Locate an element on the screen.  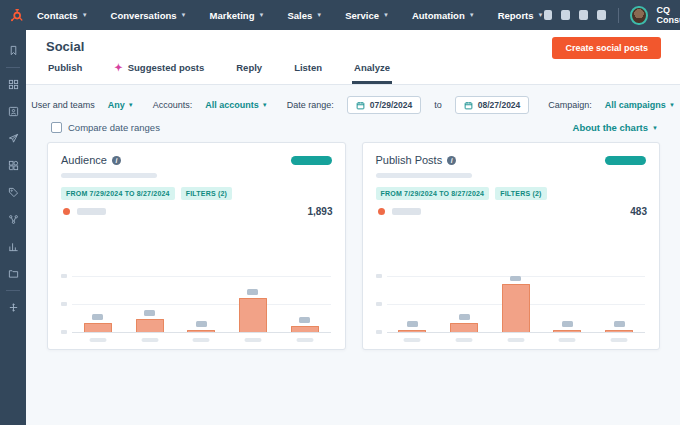
nav-item-contacts: Contacts▼ is located at coordinates (62, 16).